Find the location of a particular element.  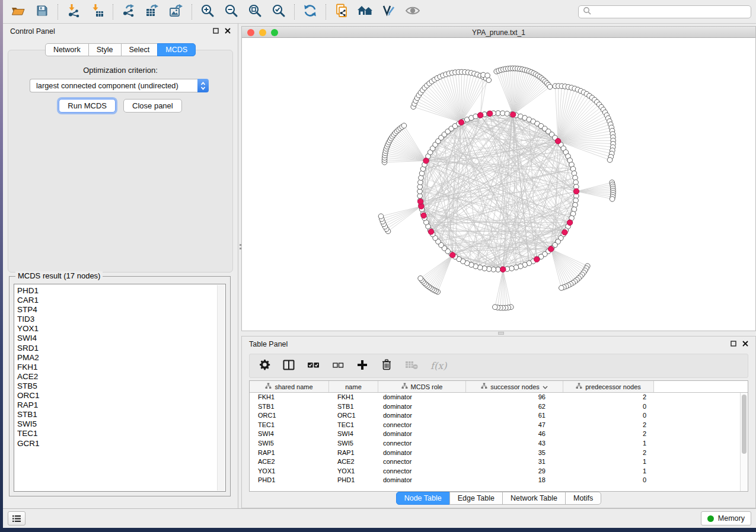

table-scrollbar-thumb is located at coordinates (744, 424).